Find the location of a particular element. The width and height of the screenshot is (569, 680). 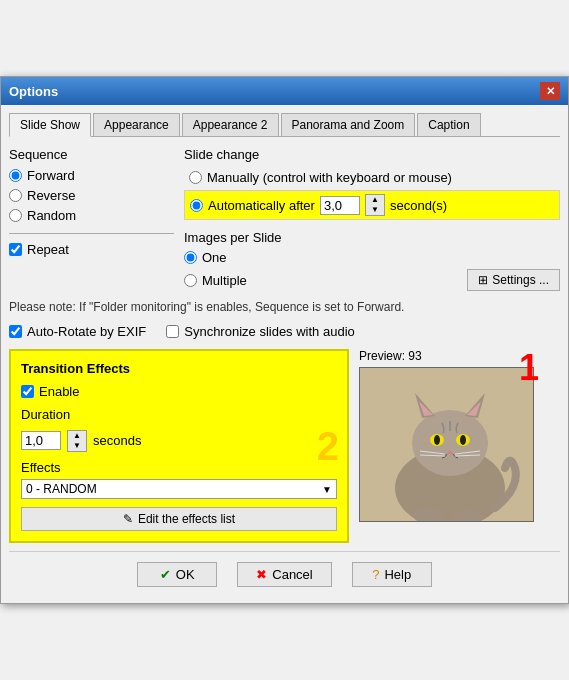

duration-row: ▲ ▼ seconds is located at coordinates (179, 441).